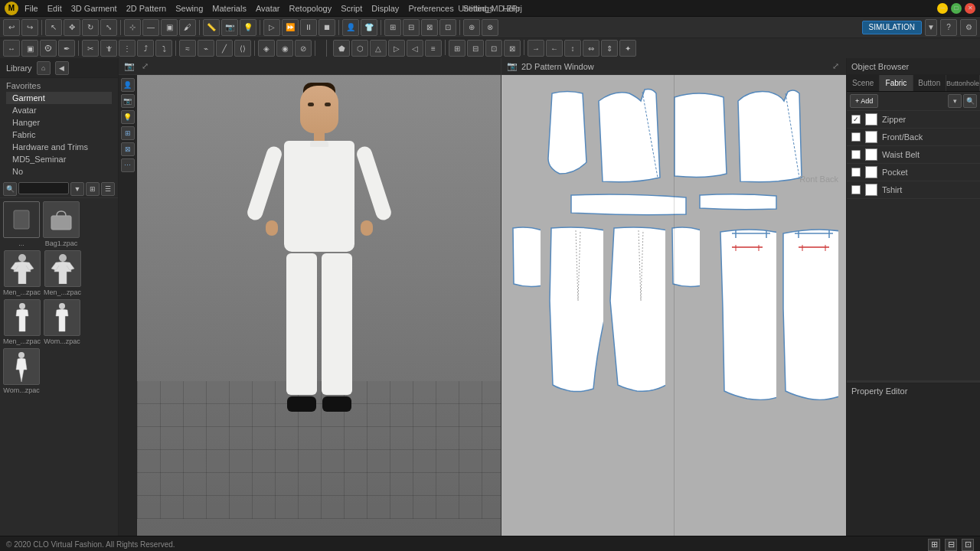 This screenshot has height=551, width=980. I want to click on tool2-sew: ⋮, so click(127, 48).